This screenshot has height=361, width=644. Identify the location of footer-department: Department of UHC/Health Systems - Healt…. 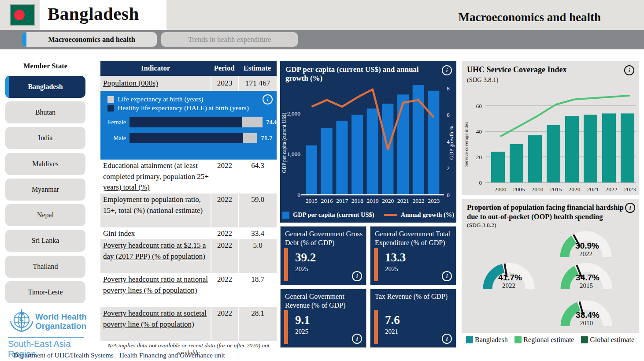
(119, 355).